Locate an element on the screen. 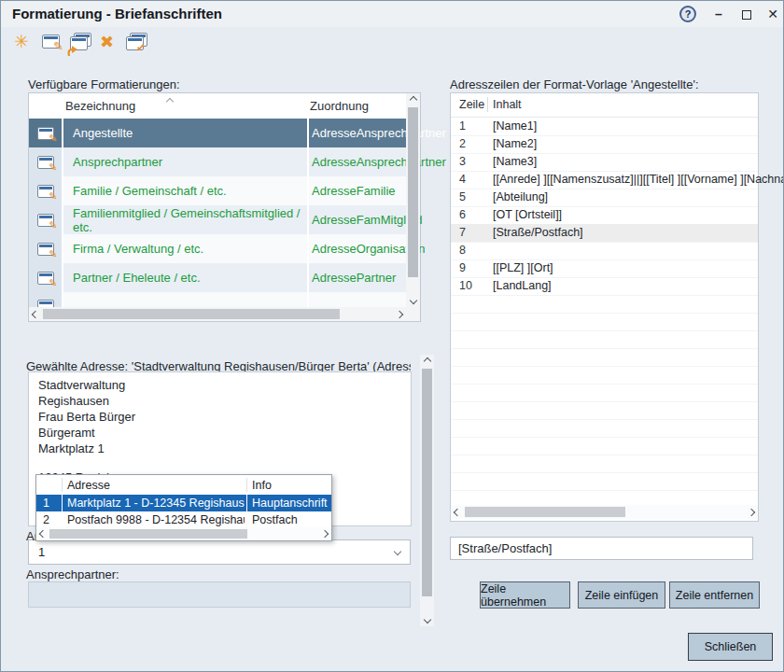 This screenshot has width=784, height=672. popup-hscroll-thumb is located at coordinates (148, 534).